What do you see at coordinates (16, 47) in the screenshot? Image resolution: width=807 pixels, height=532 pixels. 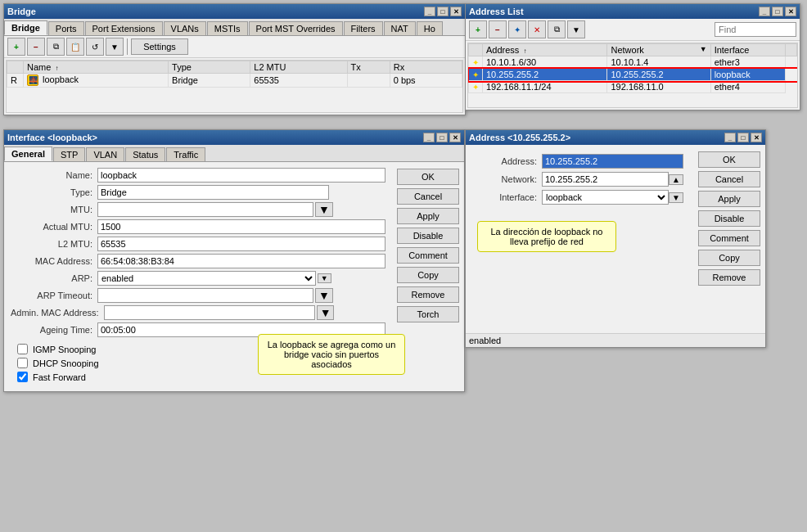 I see `bridge-add-btn: +` at bounding box center [16, 47].